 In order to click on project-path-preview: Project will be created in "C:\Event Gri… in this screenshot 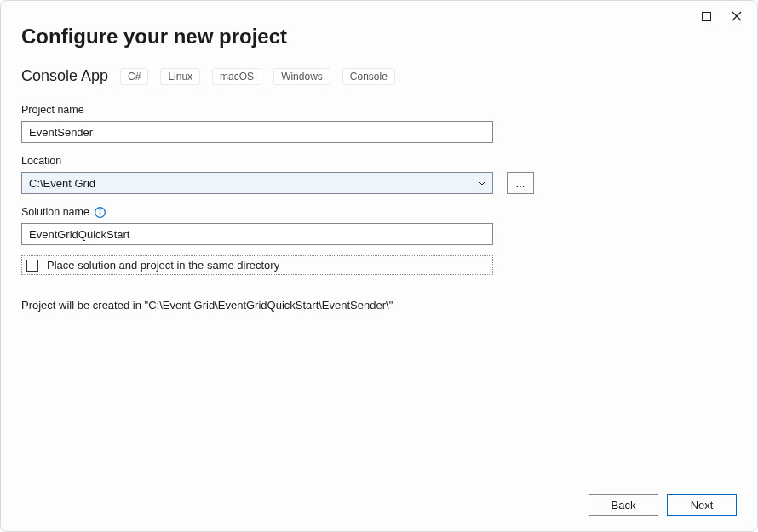, I will do `click(379, 305)`.